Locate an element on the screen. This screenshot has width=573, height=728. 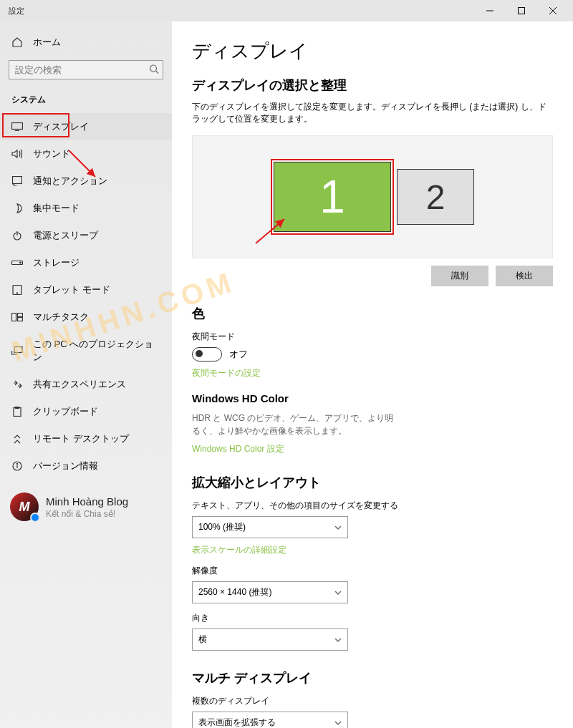
about-icon is located at coordinates (17, 466).